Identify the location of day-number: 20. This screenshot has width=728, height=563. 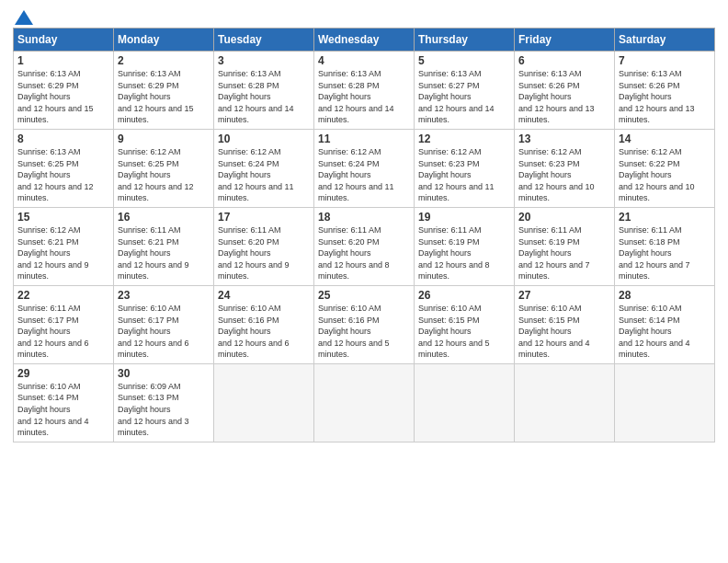
(564, 217).